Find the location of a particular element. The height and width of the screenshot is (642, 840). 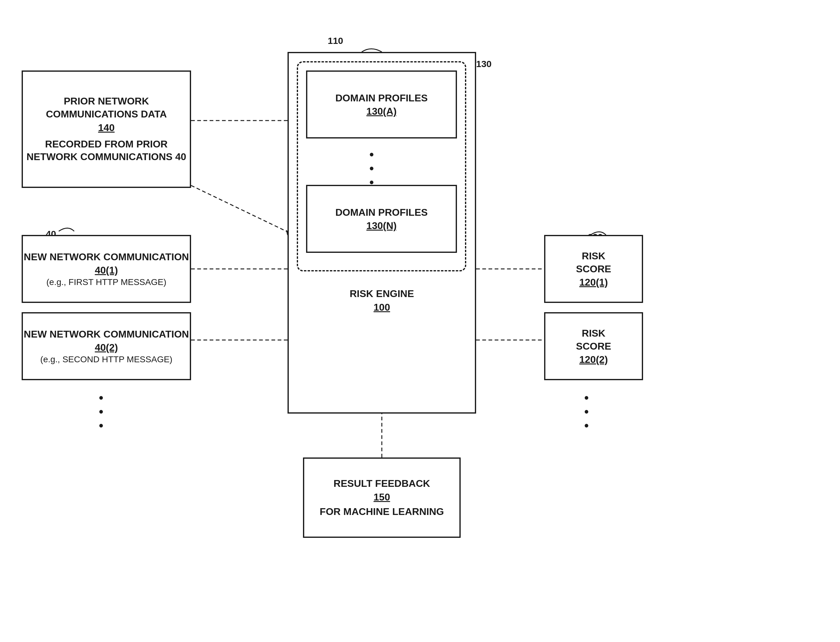

domain-profiles-n-box: DOMAIN PROFILES 130(N) is located at coordinates (381, 219).